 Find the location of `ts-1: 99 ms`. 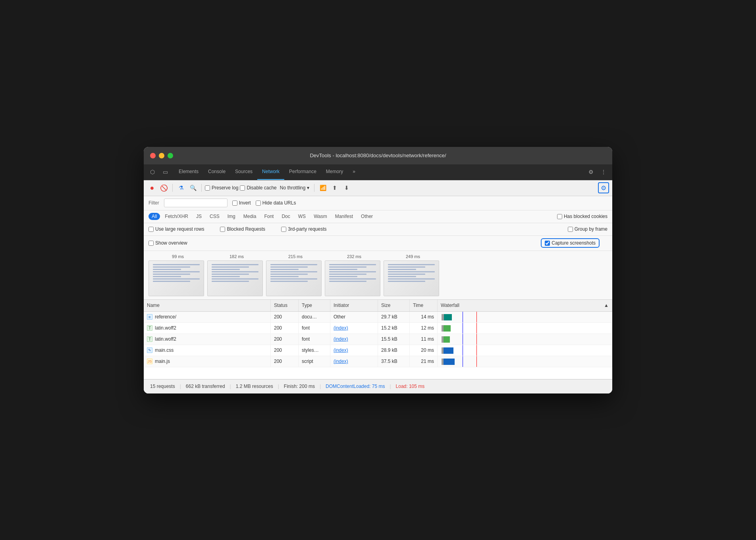

ts-1: 99 ms is located at coordinates (178, 256).